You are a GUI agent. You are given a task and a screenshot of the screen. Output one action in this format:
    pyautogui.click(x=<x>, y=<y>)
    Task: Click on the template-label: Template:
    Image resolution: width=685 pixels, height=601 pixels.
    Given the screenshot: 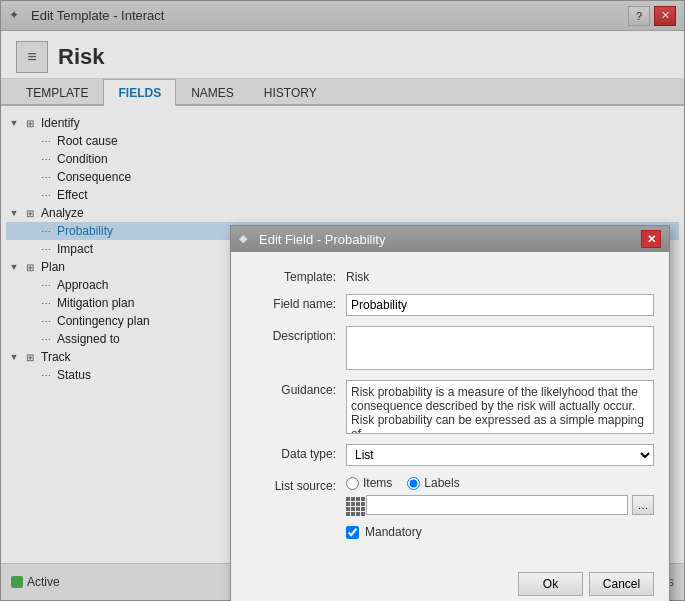 What is the action you would take?
    pyautogui.click(x=291, y=276)
    